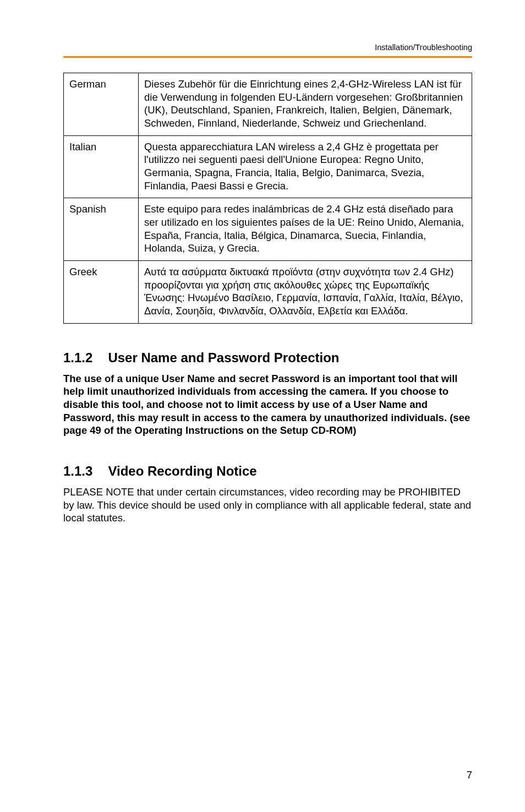 This screenshot has width=525, height=812. Describe the element at coordinates (78, 471) in the screenshot. I see `section-number: 1.1.3` at that location.